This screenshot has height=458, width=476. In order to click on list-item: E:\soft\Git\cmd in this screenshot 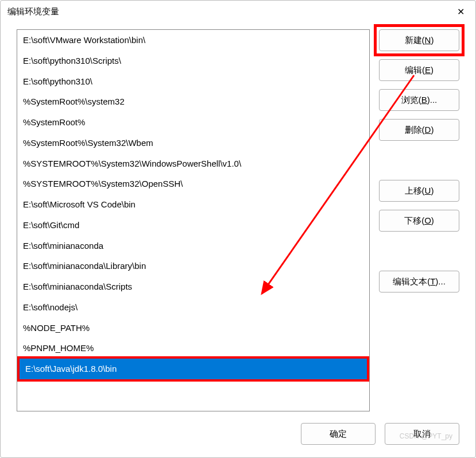, I will do `click(193, 225)`.